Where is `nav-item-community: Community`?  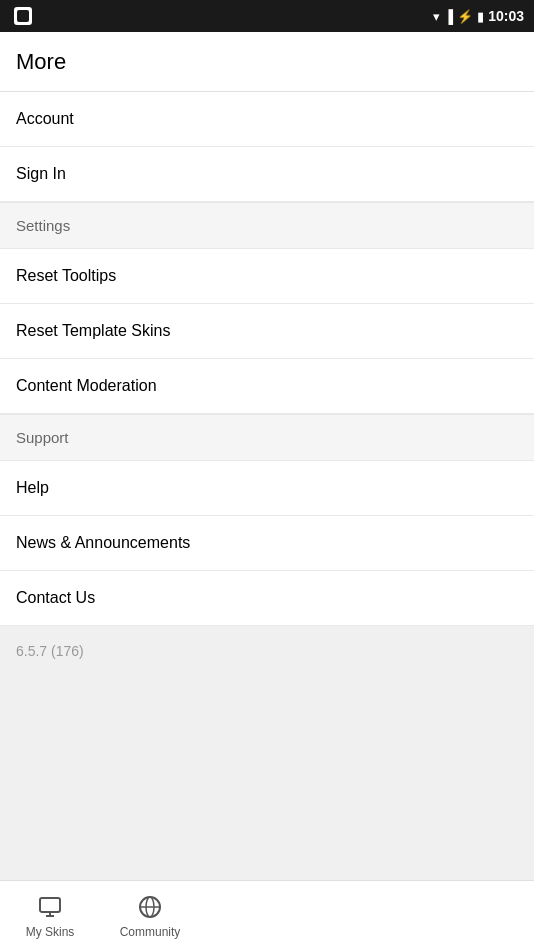 nav-item-community: Community is located at coordinates (150, 916).